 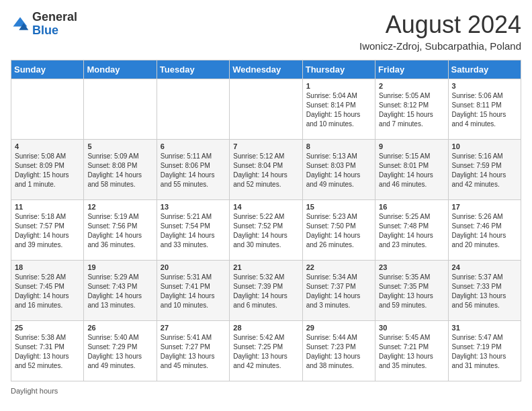 What do you see at coordinates (339, 267) in the screenshot?
I see `day-number: 22` at bounding box center [339, 267].